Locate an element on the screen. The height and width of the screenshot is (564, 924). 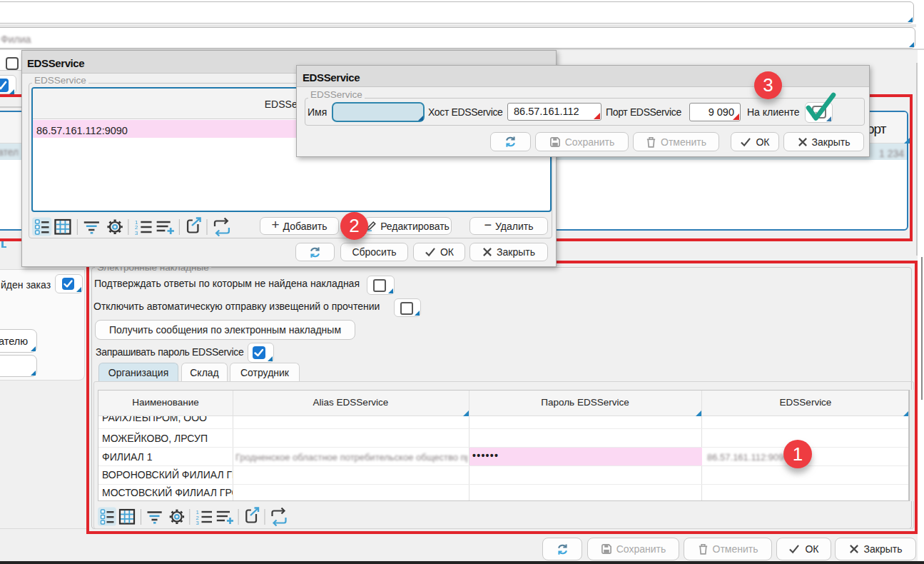
svg-text: 3 is located at coordinates (136, 233).